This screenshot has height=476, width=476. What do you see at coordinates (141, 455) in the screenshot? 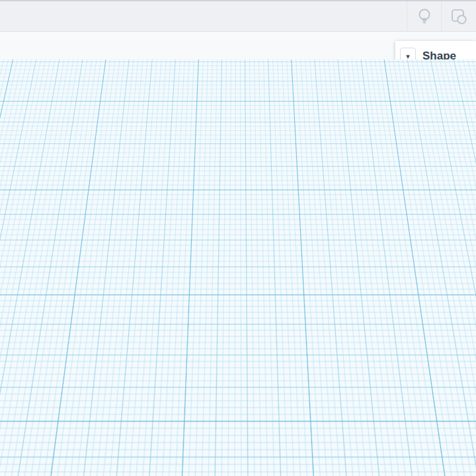
I see `rotate-handle-bottom` at bounding box center [141, 455].